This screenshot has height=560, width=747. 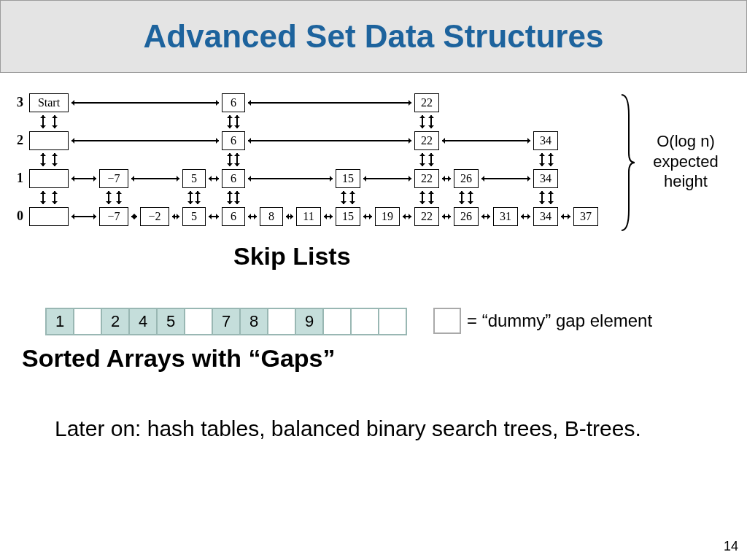 What do you see at coordinates (179, 359) in the screenshot?
I see `subtitle-sorted-gaps: Sorted Arrays with “Gaps”` at bounding box center [179, 359].